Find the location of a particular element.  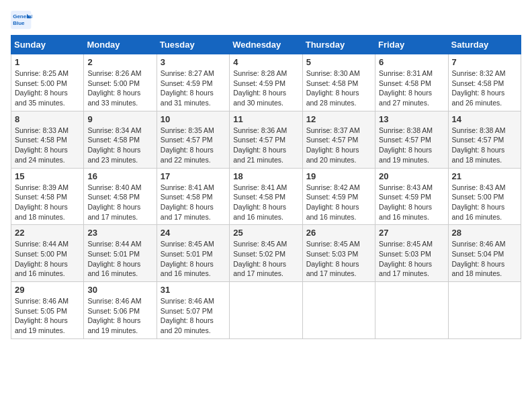

day-cell: 28Sunrise: 8:46 AMSunset: 5:04 PMDayligh… is located at coordinates (484, 254).